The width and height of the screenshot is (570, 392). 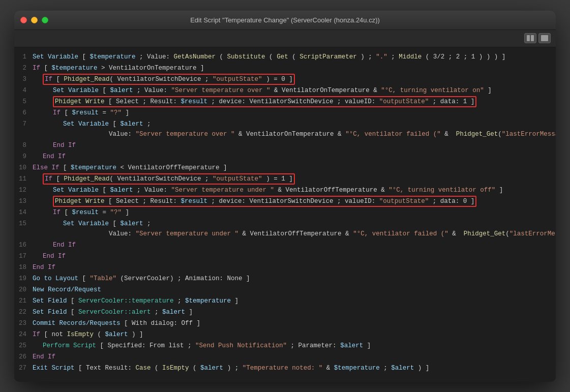 What do you see at coordinates (285, 113) in the screenshot?
I see `line-6: 6 If [ $result = "?" ]` at bounding box center [285, 113].